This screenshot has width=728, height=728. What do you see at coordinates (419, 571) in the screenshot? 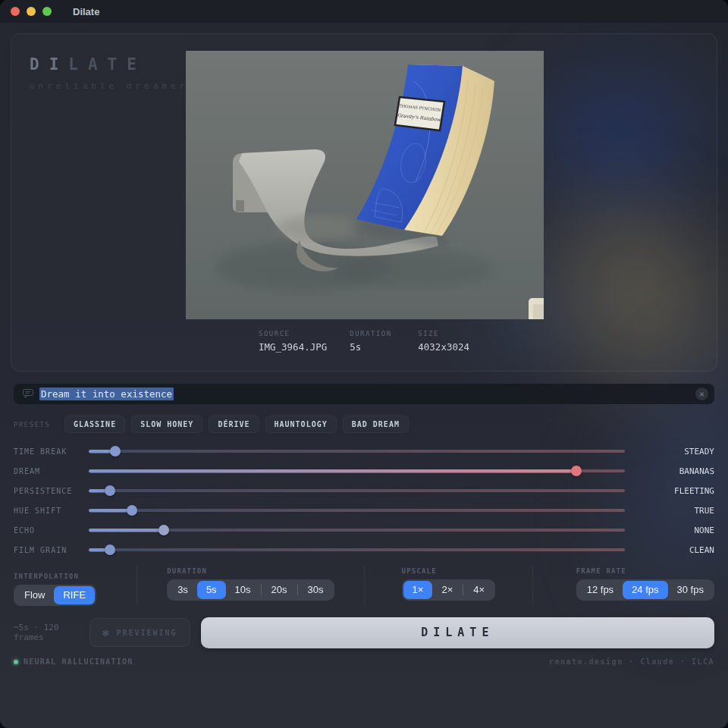
I see `control-label-upscale: UPSCALE` at bounding box center [419, 571].